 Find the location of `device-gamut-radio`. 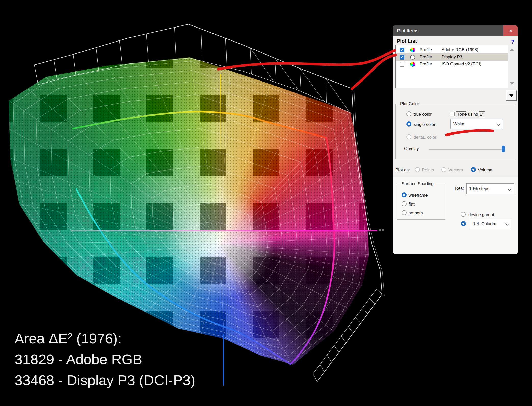

device-gamut-radio is located at coordinates (463, 214).